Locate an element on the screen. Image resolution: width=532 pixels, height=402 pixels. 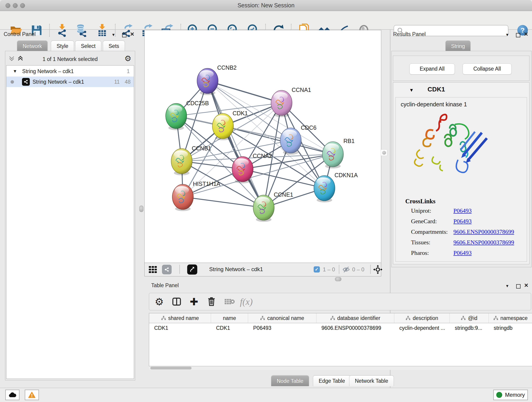
network-view-title: String Network – cdk1 is located at coordinates (236, 269).